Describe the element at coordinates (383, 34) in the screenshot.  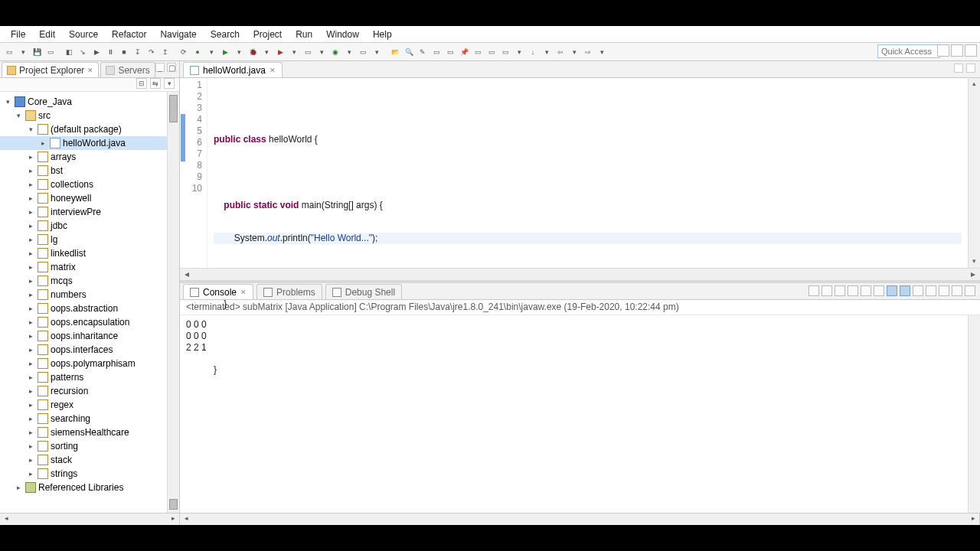
I see `menu-help: Help` at that location.